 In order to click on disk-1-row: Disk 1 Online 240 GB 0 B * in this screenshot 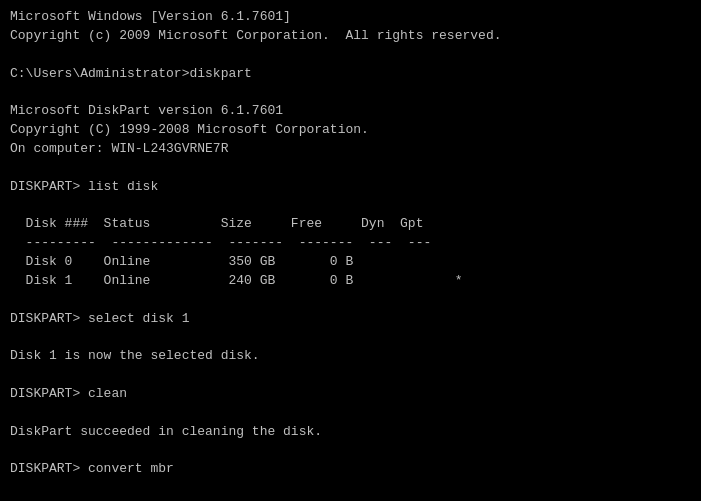, I will do `click(350, 282)`.